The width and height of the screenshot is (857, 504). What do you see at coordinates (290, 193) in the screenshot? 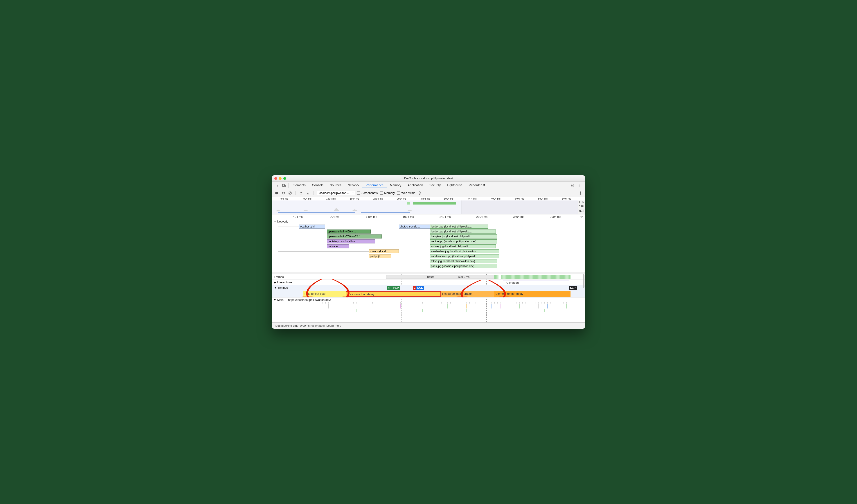
I see `clear-button` at bounding box center [290, 193].